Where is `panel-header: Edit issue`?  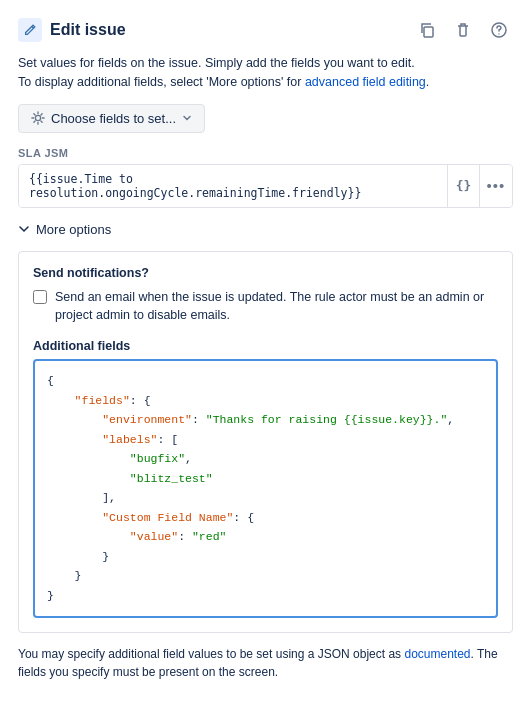 panel-header: Edit issue is located at coordinates (266, 30).